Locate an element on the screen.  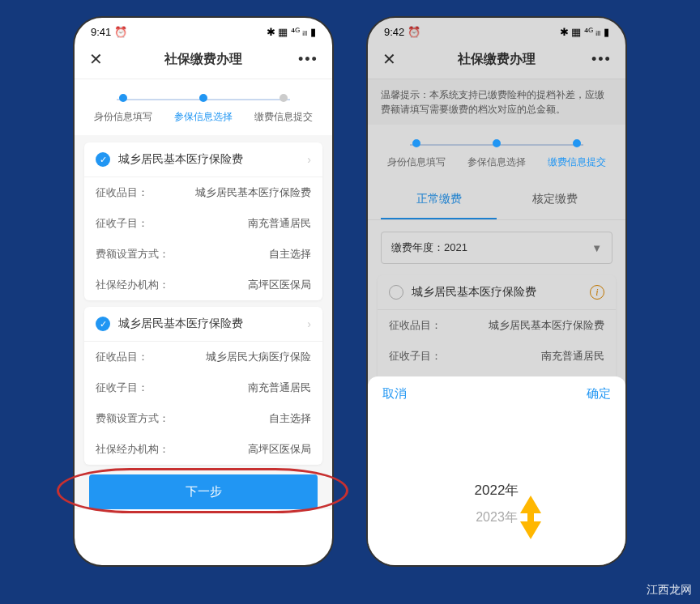
chevron-down-icon: ▼ is located at coordinates (596, 248).